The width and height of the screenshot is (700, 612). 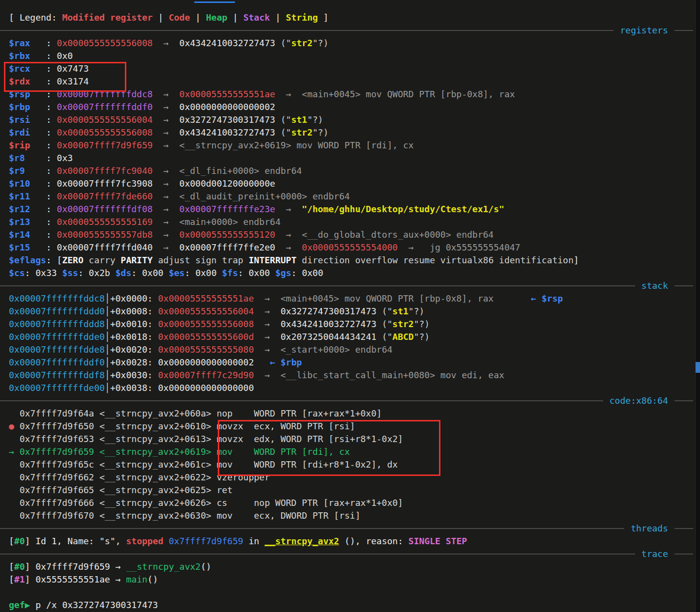 What do you see at coordinates (294, 133) in the screenshot?
I see `register-row-rdi: $rdi : 0x0000555555556008 → 0x4342410032…` at bounding box center [294, 133].